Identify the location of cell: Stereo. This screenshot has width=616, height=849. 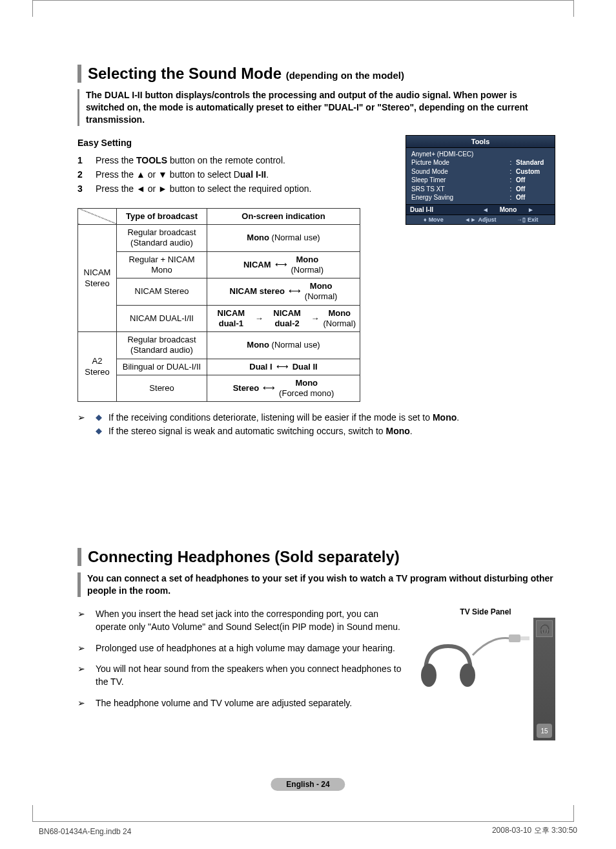
(162, 388).